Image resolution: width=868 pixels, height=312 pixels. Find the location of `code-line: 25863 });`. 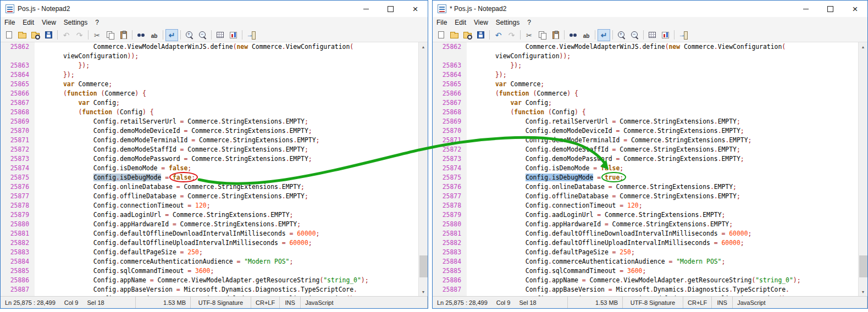

code-line: 25863 }); is located at coordinates (214, 66).